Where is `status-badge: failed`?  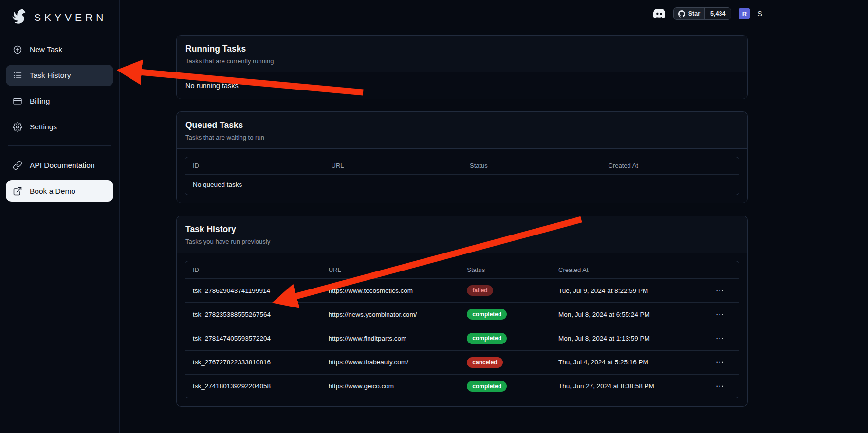
status-badge: failed is located at coordinates (480, 290).